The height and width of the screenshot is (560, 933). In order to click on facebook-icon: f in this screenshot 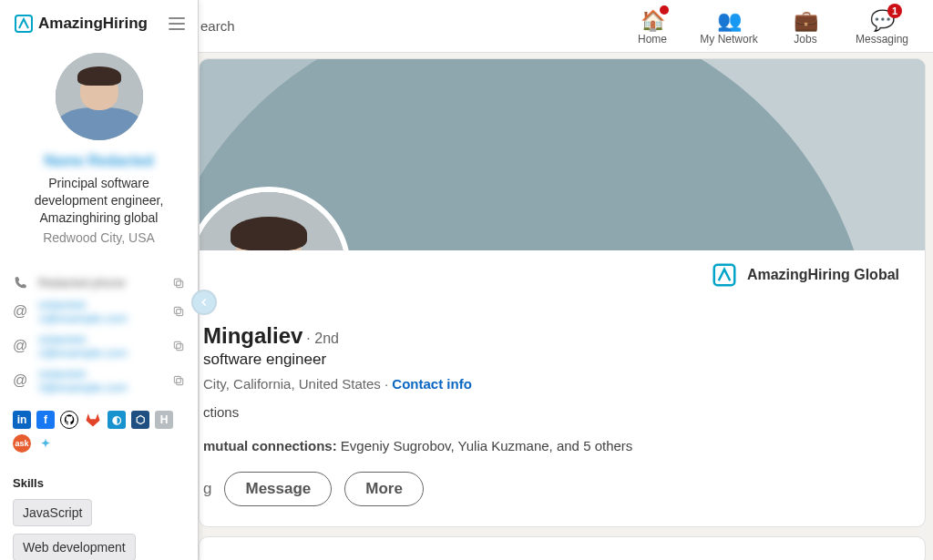, I will do `click(46, 420)`.